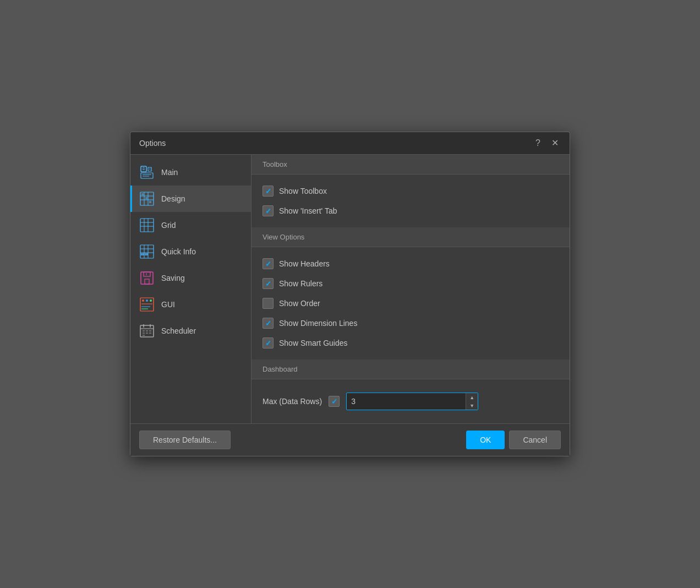 The height and width of the screenshot is (588, 700). I want to click on show-smart-guides-label: Show Smart Guides, so click(314, 343).